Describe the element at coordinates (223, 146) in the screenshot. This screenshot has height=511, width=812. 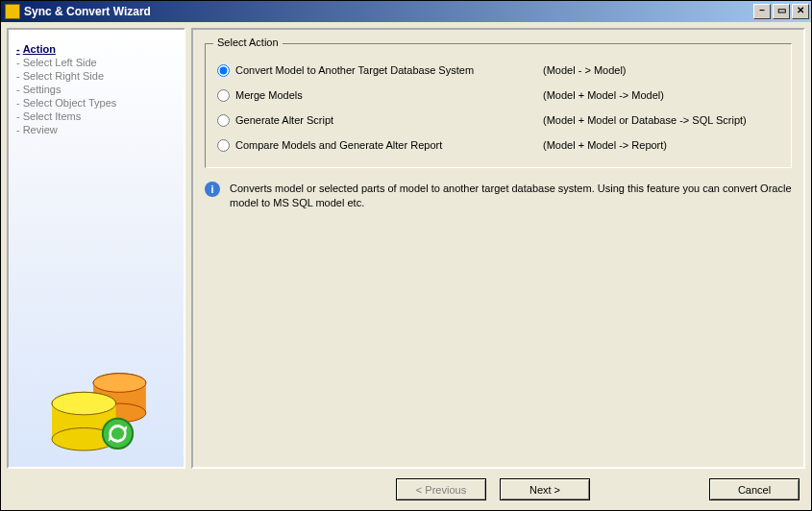
I see `radio-compare-report` at that location.